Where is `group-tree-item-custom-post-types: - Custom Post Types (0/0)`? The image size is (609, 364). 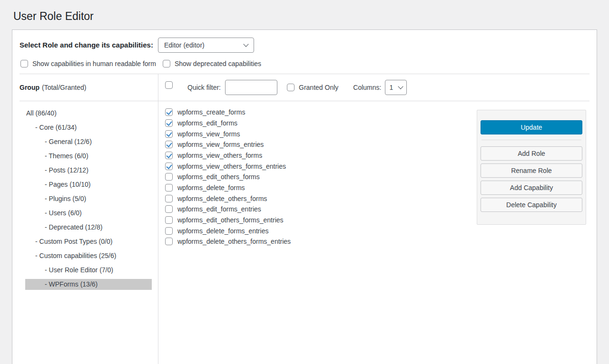
group-tree-item-custom-post-types: - Custom Post Types (0/0) is located at coordinates (88, 241).